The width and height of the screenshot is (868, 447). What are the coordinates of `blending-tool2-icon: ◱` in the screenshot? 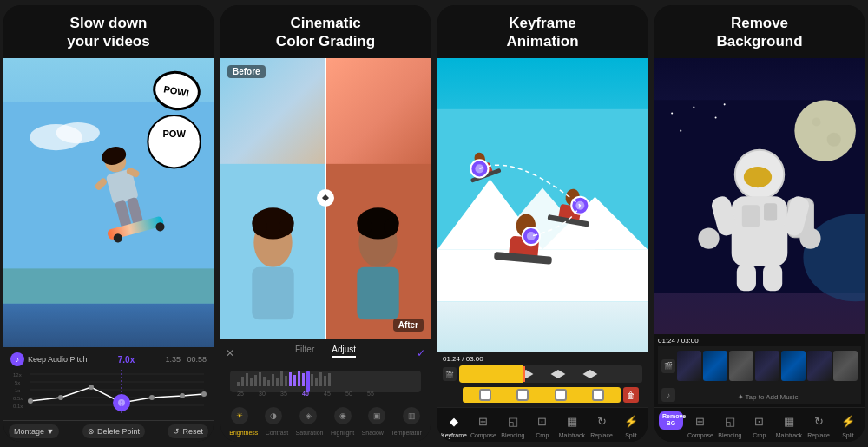 It's located at (730, 421).